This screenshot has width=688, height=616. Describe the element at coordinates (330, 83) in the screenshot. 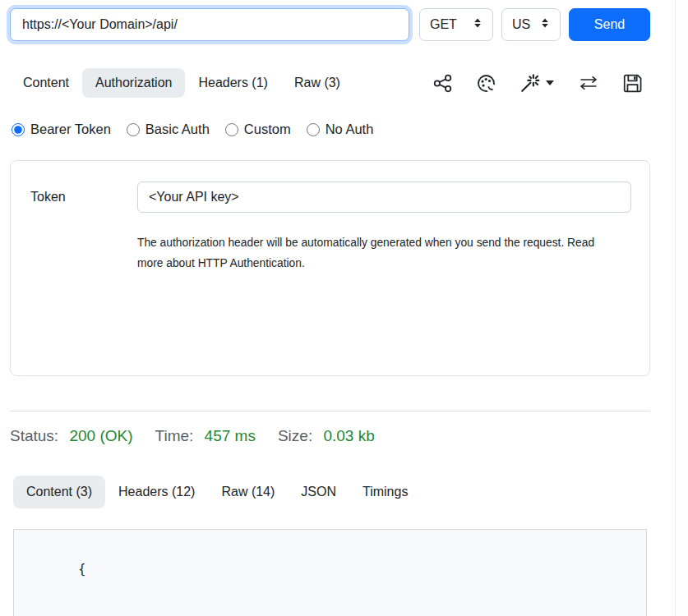

I see `request-tabs: Content Authorization Headers (1) Raw (3…` at that location.